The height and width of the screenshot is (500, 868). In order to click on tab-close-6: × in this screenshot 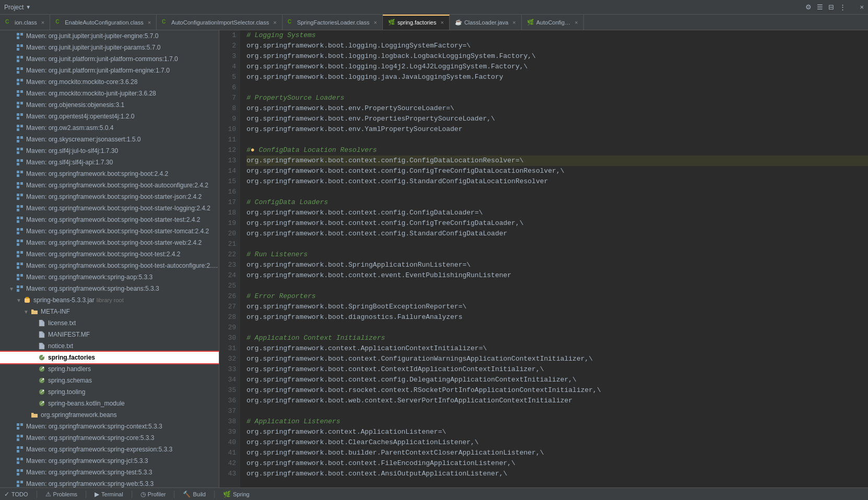, I will do `click(514, 22)`.